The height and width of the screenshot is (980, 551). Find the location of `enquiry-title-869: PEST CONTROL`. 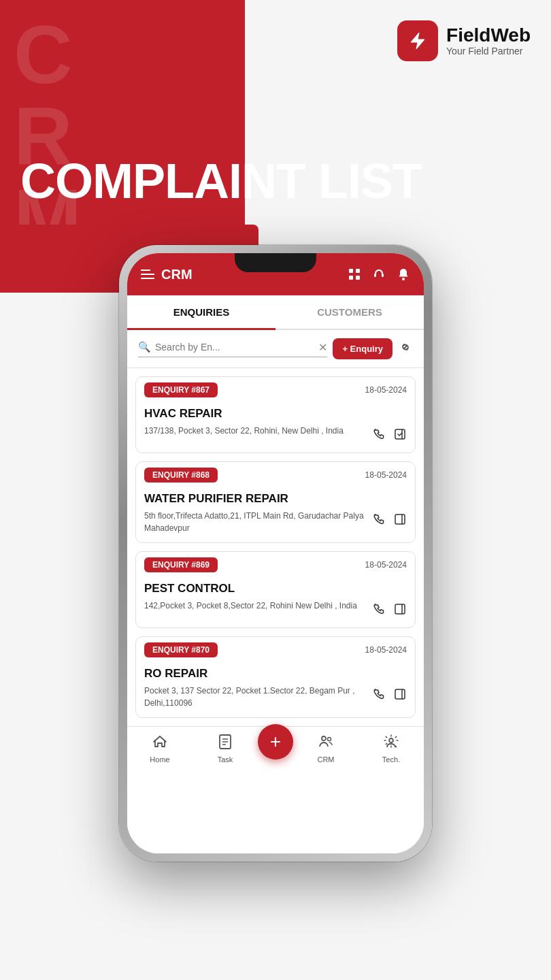

enquiry-title-869: PEST CONTROL is located at coordinates (276, 589).